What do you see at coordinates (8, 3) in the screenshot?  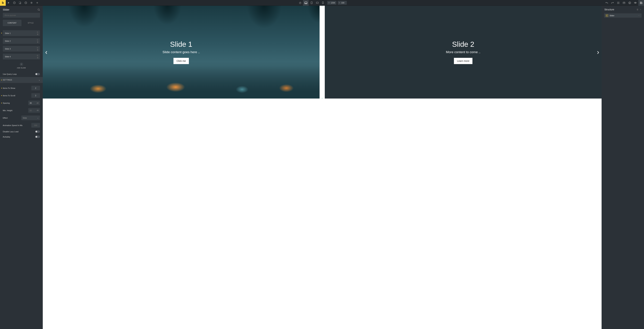 I see `play-icon` at bounding box center [8, 3].